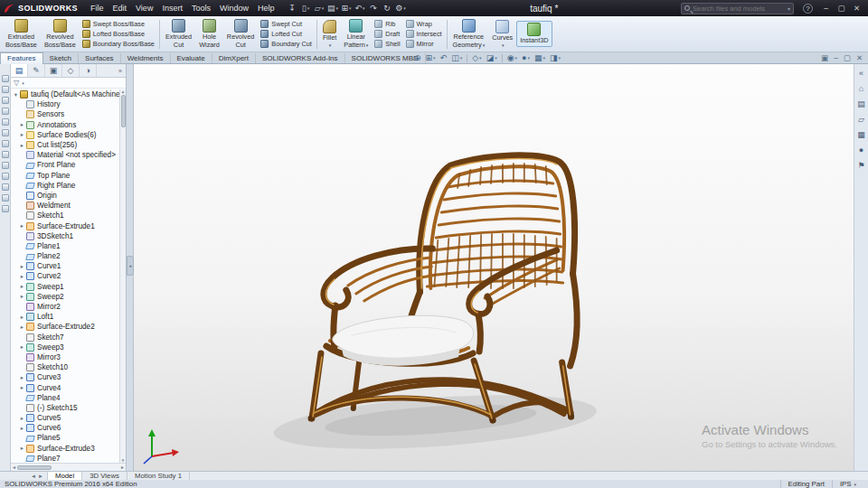 The height and width of the screenshot is (488, 868). What do you see at coordinates (146, 58) in the screenshot?
I see `tab-weldments: Weldments` at bounding box center [146, 58].